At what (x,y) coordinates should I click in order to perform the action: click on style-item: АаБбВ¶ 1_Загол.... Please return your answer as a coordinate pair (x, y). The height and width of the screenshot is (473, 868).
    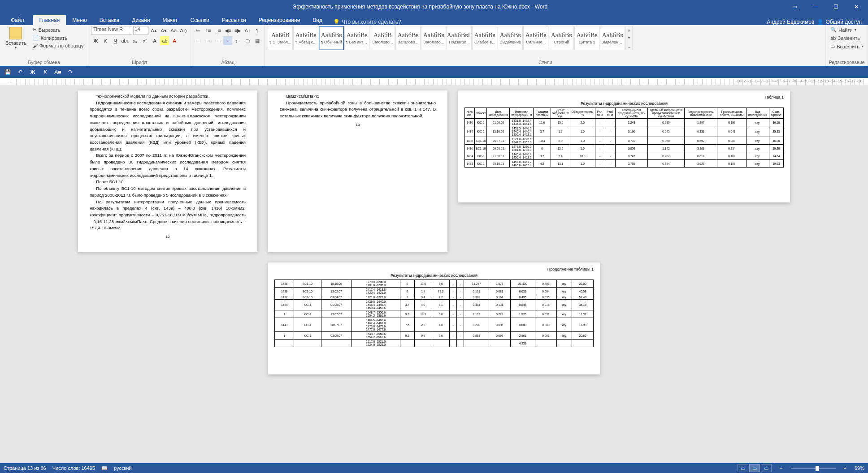
    Looking at the image, I should click on (280, 38).